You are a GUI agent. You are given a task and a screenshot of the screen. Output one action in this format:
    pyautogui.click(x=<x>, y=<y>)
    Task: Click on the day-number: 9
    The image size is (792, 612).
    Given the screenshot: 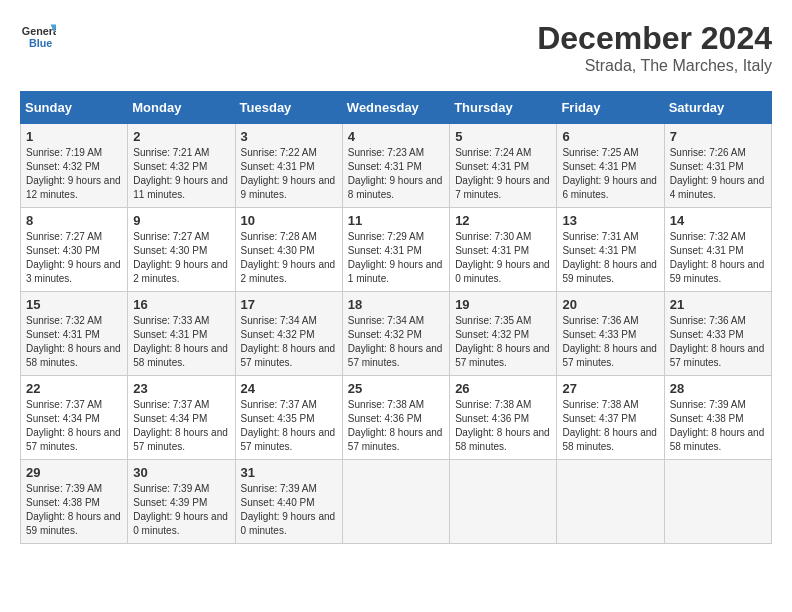 What is the action you would take?
    pyautogui.click(x=181, y=220)
    